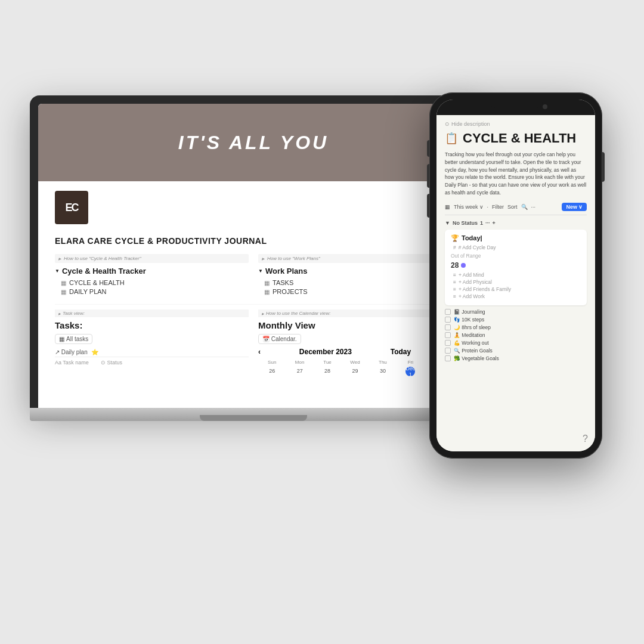 The width and height of the screenshot is (644, 644). Describe the element at coordinates (253, 205) in the screenshot. I see `logo-row: EC` at that location.